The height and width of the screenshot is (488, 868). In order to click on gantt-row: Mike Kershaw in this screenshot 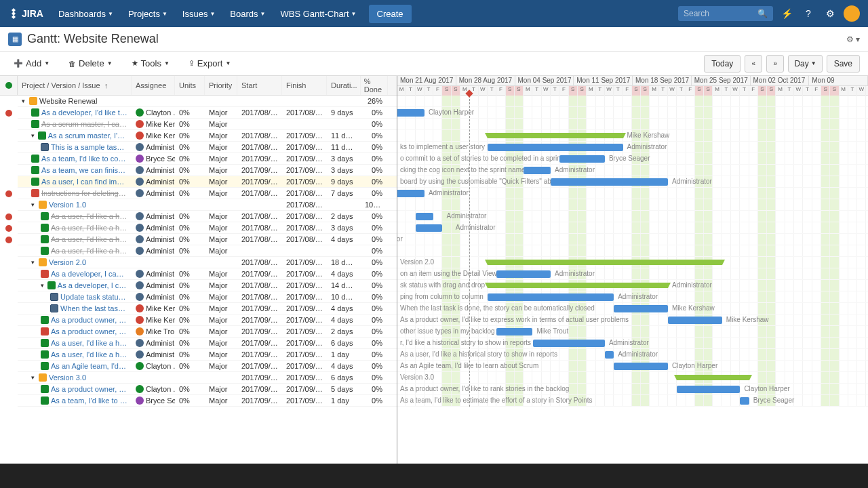, I will do `click(633, 136)`.